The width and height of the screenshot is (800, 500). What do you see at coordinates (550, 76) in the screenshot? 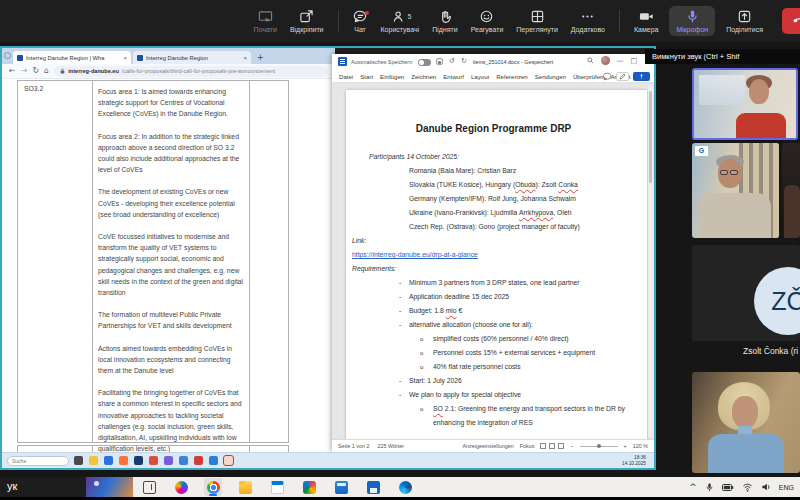
I see `ribbon-tab-sendungen: Sendungen` at bounding box center [550, 76].